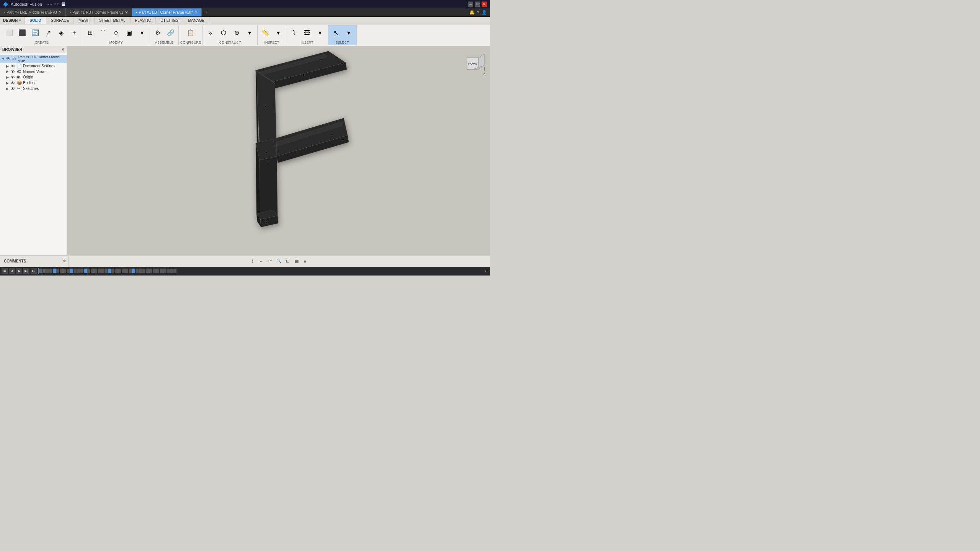 The height and width of the screenshot is (551, 980). What do you see at coordinates (33, 89) in the screenshot?
I see `tree-item-sketches: ▶ 👁 ✏ Sketches` at bounding box center [33, 89].